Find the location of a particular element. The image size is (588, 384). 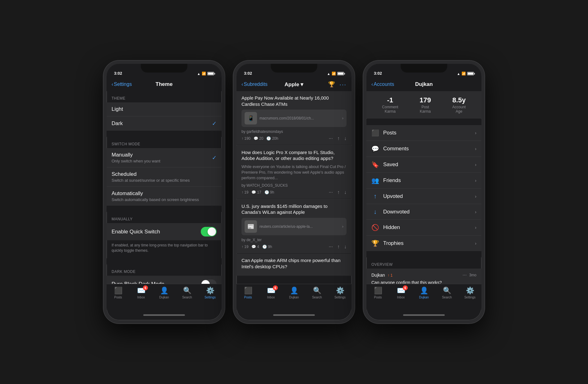

more-dots-2: ··· is located at coordinates (331, 192).